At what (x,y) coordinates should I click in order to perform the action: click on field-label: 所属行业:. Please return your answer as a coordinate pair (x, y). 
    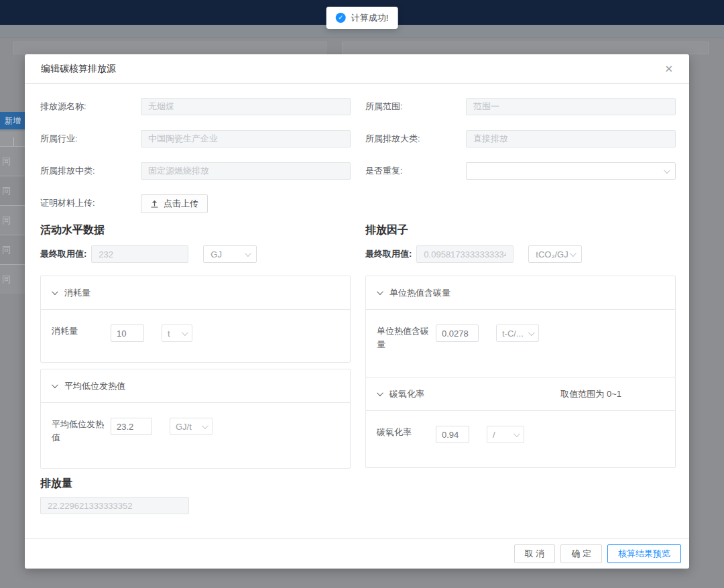
    Looking at the image, I should click on (90, 139).